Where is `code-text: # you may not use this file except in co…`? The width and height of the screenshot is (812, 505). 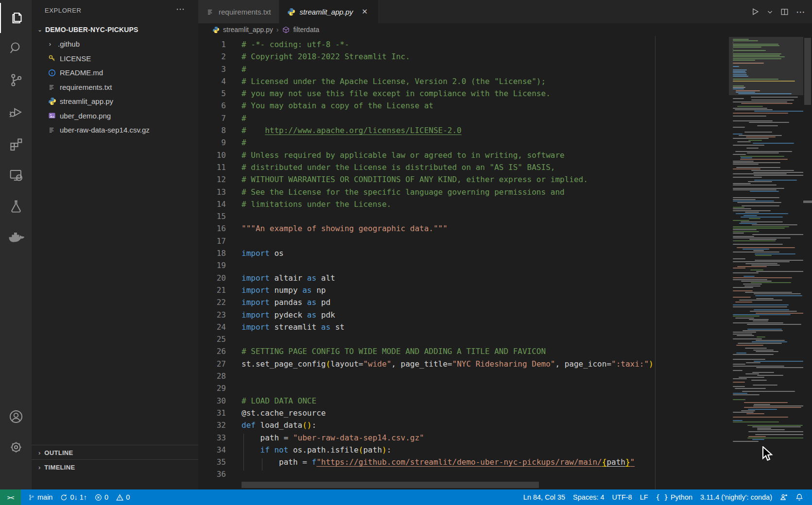
code-text: # you may not use this file except in co… is located at coordinates (396, 93).